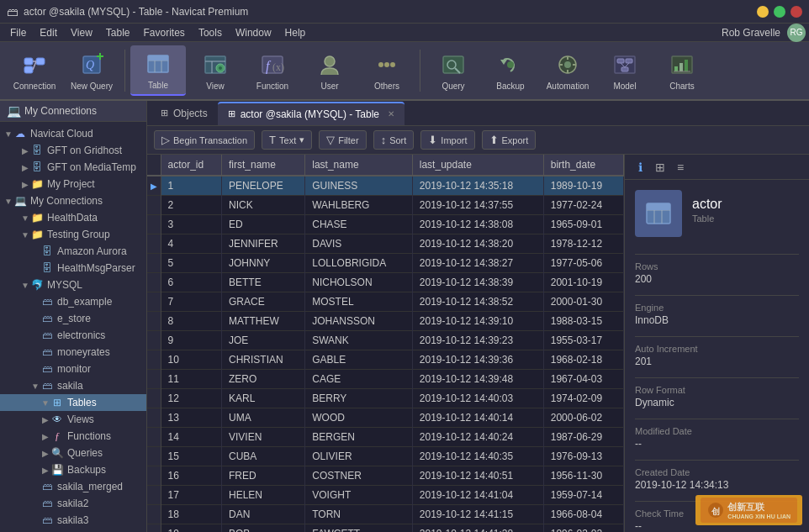 The image size is (809, 532). I want to click on sort-button: ↕ Sort, so click(394, 140).